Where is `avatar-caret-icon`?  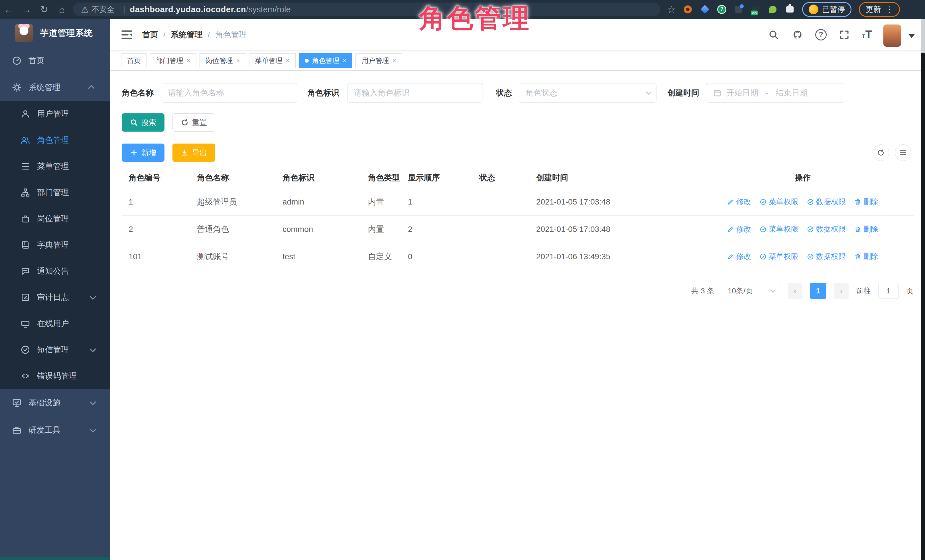 avatar-caret-icon is located at coordinates (911, 36).